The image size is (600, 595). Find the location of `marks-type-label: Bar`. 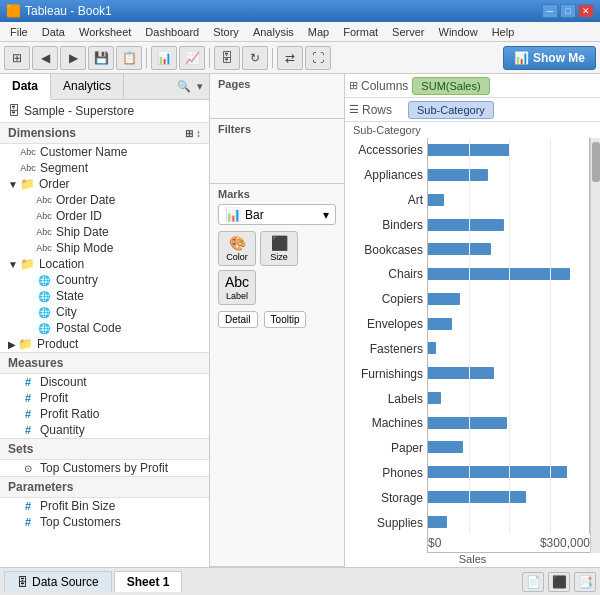

marks-type-label: Bar is located at coordinates (254, 215).